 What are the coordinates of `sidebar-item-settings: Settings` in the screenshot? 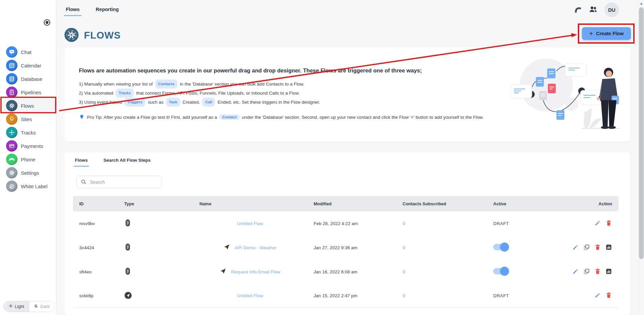 It's located at (28, 173).